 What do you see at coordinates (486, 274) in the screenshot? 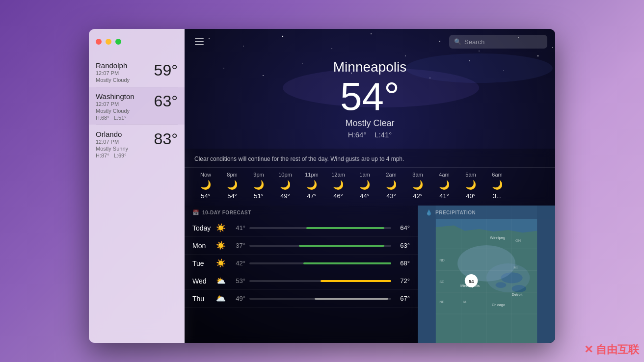
I see `precipitation-map: ON ND SD NE IA MI Winnipeg Minneapolis C…` at bounding box center [486, 274].